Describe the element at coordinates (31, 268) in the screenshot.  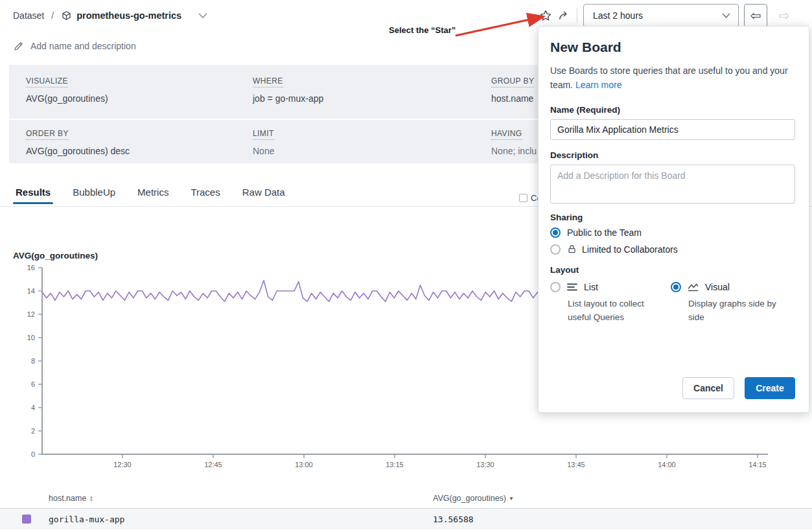
I see `svg-text: 16` at that location.